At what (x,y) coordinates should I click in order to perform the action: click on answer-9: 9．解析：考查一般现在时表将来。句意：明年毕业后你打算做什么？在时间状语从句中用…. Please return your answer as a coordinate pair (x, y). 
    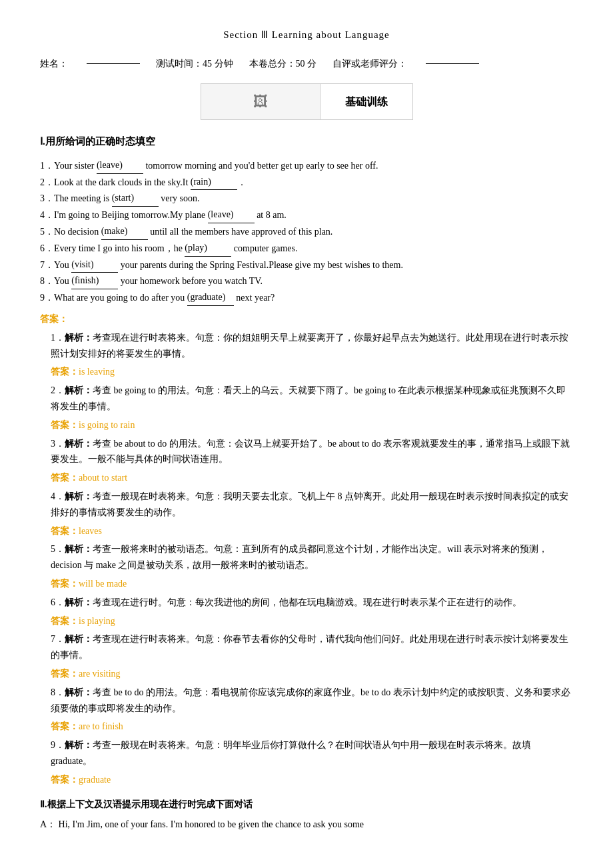
    Looking at the image, I should click on (306, 763).